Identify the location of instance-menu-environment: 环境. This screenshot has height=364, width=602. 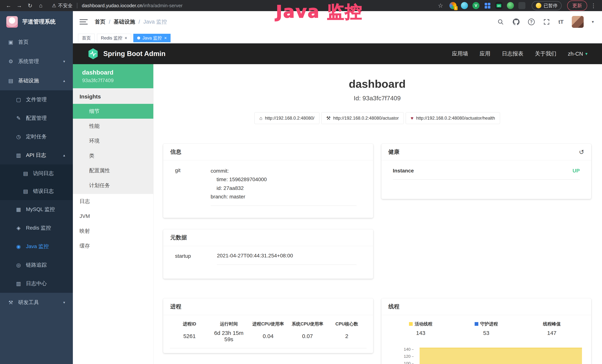
(113, 141).